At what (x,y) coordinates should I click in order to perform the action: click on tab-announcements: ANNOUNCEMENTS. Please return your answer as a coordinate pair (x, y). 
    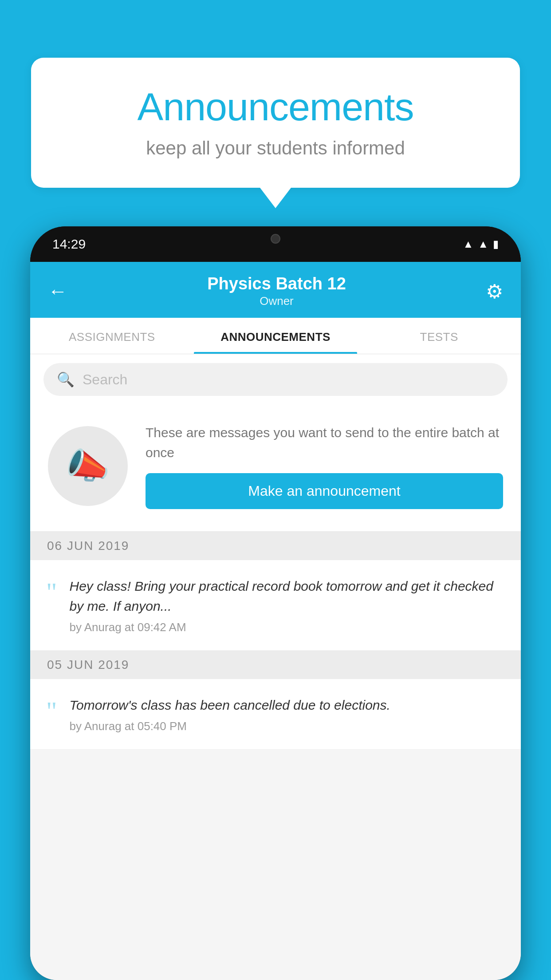
    Looking at the image, I should click on (276, 336).